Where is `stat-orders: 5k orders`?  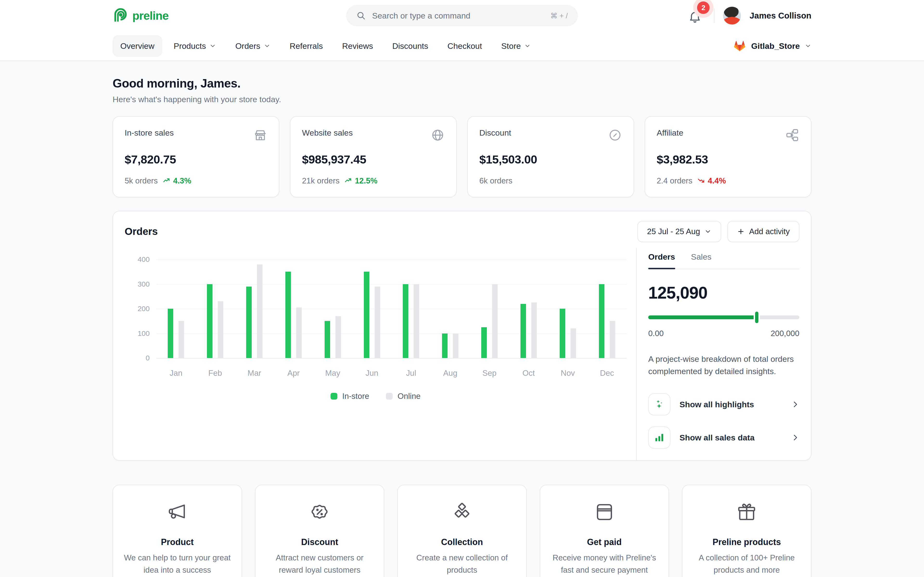
stat-orders: 5k orders is located at coordinates (141, 181).